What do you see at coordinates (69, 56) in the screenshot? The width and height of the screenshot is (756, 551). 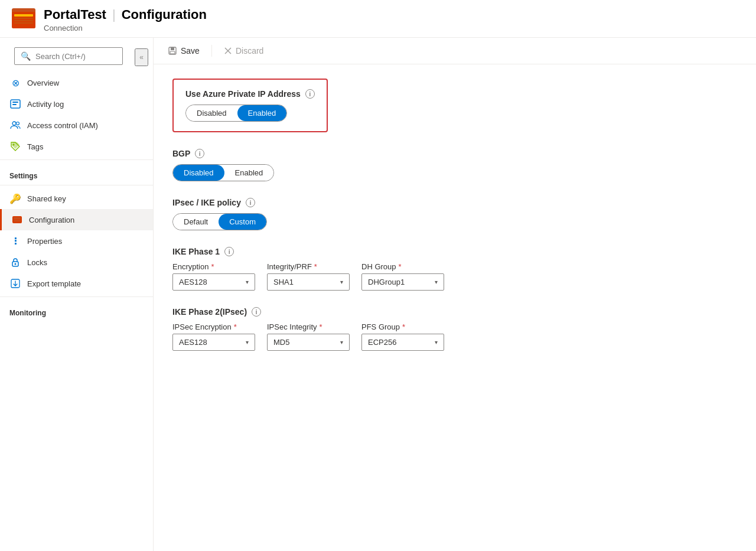 I see `search-box: 🔍` at bounding box center [69, 56].